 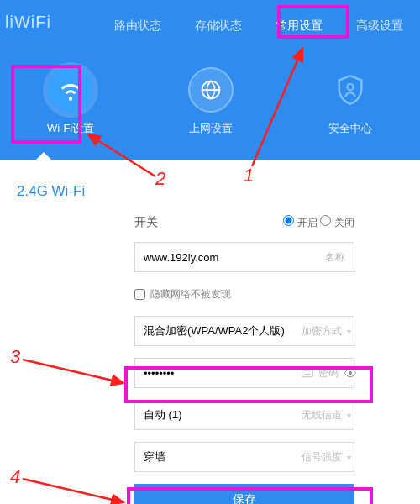 What do you see at coordinates (244, 373) in the screenshot?
I see `password-row: 密码` at bounding box center [244, 373].